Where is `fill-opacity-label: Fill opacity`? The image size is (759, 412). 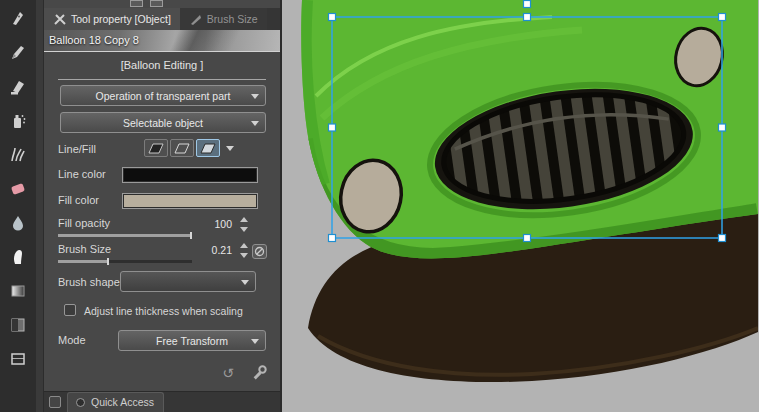 fill-opacity-label: Fill opacity is located at coordinates (84, 223).